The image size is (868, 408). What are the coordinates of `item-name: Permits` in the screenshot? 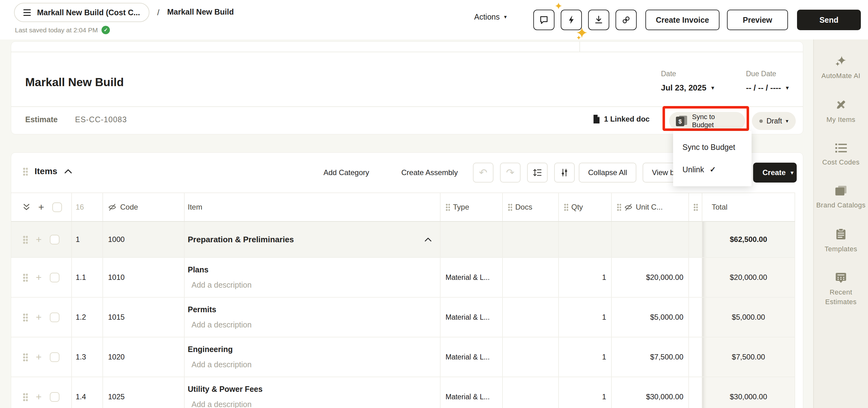 It's located at (314, 310).